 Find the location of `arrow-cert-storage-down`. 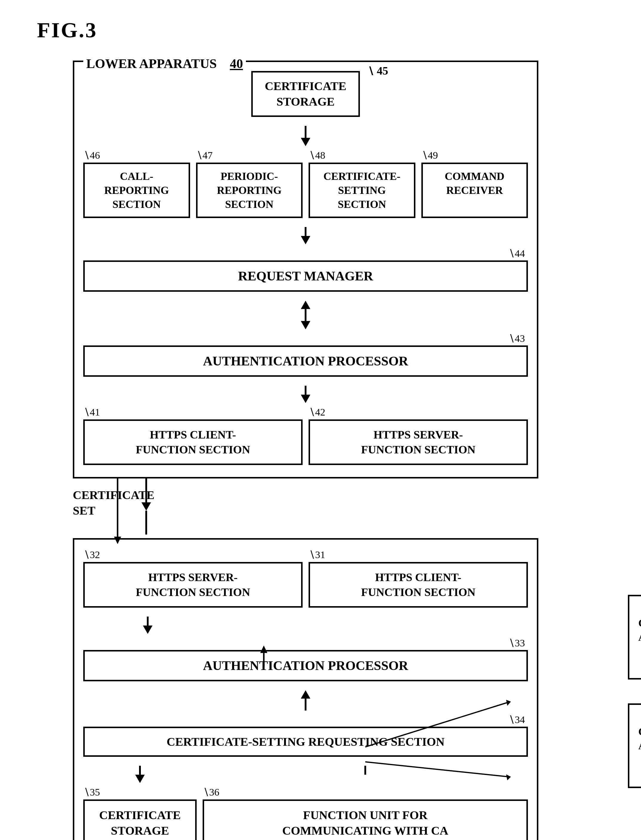

arrow-cert-storage-down is located at coordinates (306, 136).